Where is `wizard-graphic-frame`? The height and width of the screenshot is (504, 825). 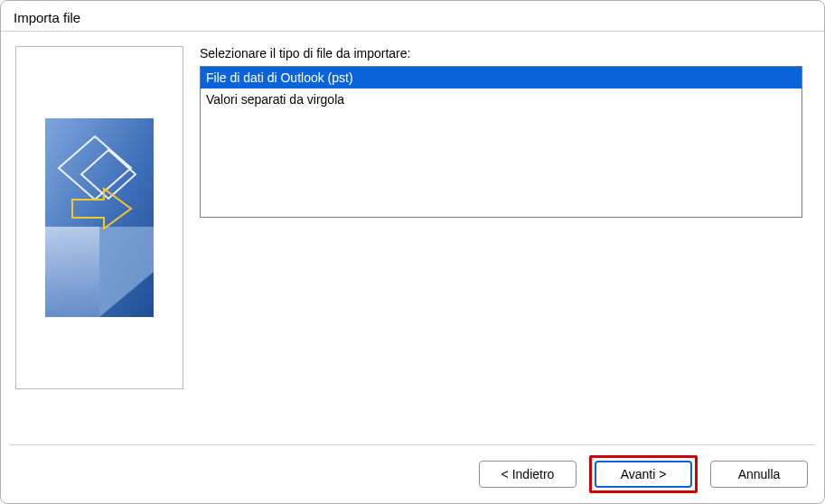
wizard-graphic-frame is located at coordinates (99, 218).